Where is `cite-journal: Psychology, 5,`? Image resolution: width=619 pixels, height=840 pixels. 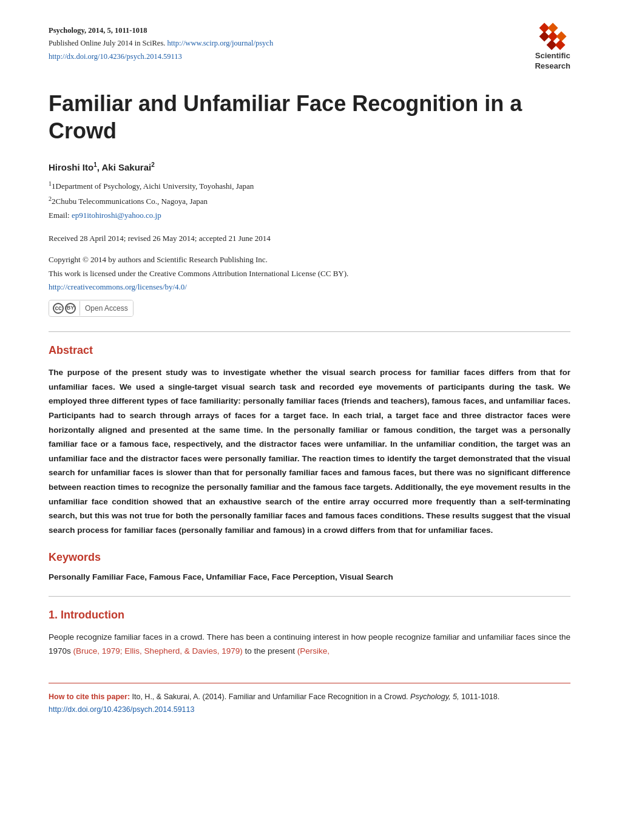
cite-journal: Psychology, 5, is located at coordinates (435, 697).